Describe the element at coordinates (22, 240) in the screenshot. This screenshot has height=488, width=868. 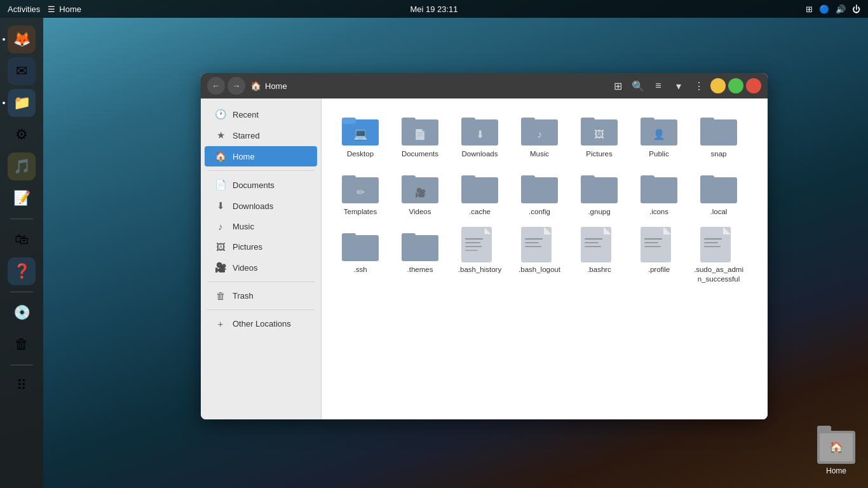
I see `dock-software: 🛍` at that location.